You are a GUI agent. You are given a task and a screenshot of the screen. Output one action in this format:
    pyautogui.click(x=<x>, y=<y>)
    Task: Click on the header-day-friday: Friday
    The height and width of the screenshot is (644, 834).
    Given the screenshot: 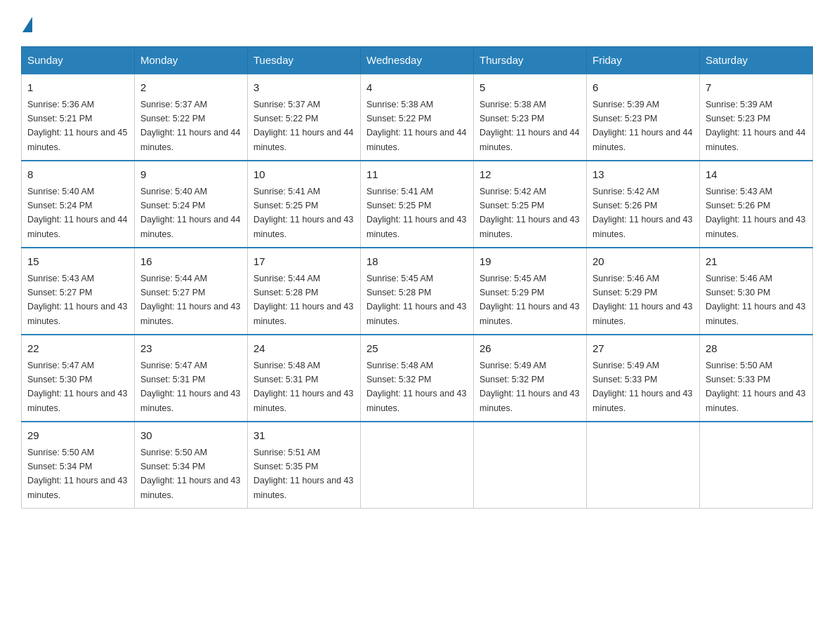 What is the action you would take?
    pyautogui.click(x=643, y=60)
    